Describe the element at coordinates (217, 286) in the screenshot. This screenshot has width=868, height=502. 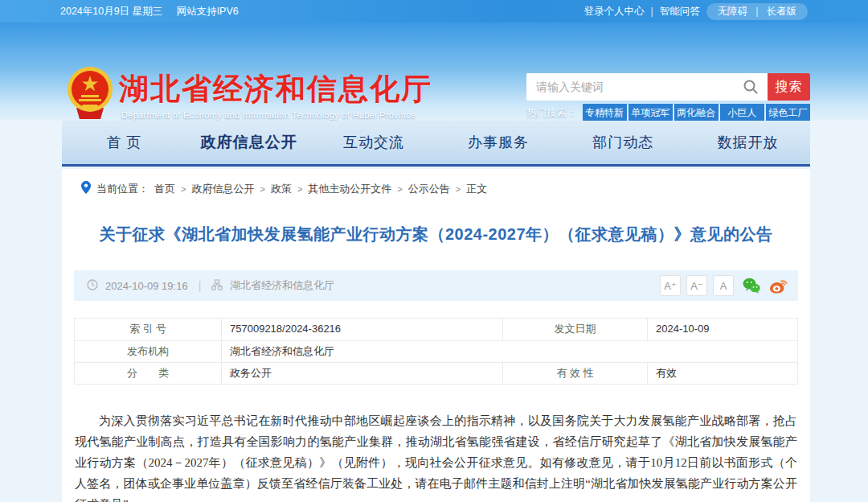
I see `source-org-icon` at that location.